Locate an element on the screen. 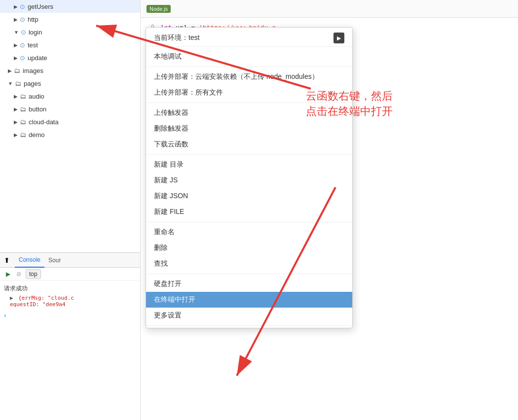 This screenshot has height=420, width=518. menu-header-text: 当前环境：test is located at coordinates (177, 38).